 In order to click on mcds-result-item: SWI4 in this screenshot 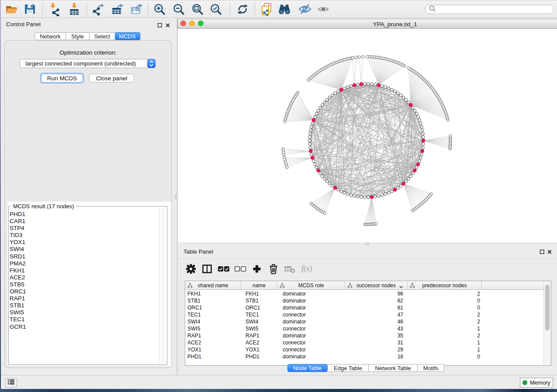, I will do `click(82, 249)`.